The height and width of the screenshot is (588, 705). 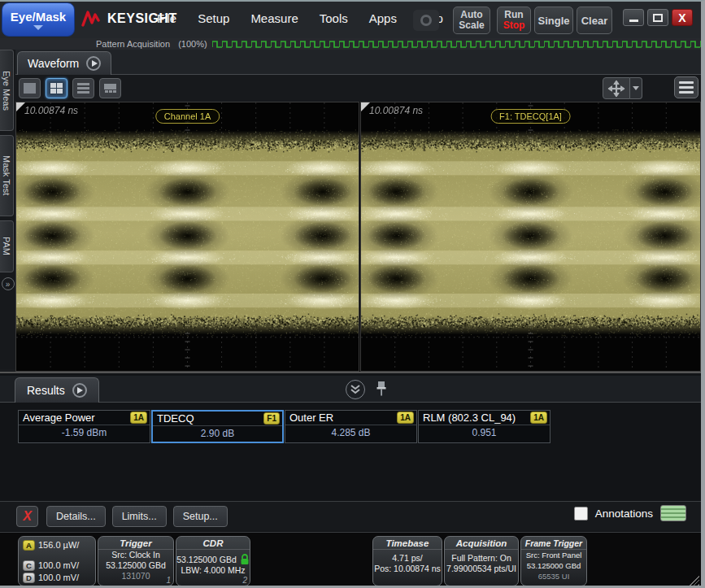 I want to click on layout-main-thumbs-button, so click(x=111, y=88).